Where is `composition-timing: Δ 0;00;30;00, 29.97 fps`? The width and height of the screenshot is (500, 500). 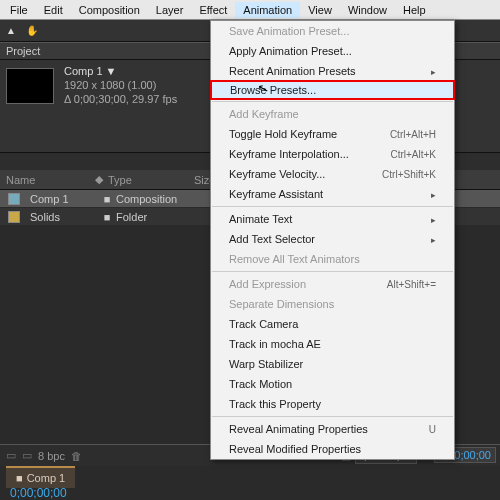
composition-timing: Δ 0;00;30;00, 29.97 fps is located at coordinates (120, 99).